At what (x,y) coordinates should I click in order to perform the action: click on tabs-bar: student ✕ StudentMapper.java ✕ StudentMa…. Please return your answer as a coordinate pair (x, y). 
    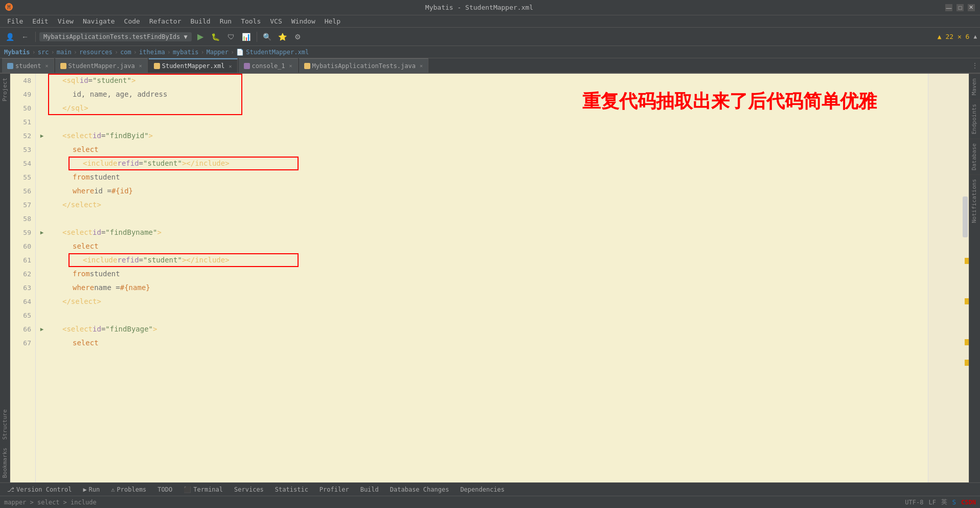
    Looking at the image, I should click on (490, 66).